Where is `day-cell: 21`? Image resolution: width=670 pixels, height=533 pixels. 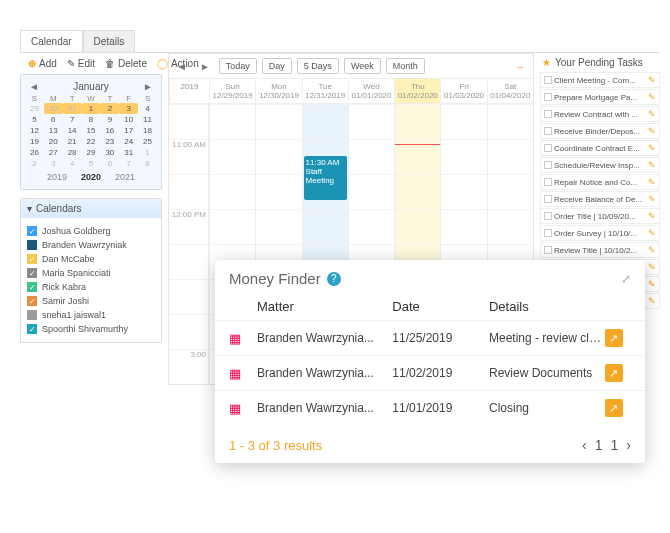 day-cell: 21 is located at coordinates (72, 142).